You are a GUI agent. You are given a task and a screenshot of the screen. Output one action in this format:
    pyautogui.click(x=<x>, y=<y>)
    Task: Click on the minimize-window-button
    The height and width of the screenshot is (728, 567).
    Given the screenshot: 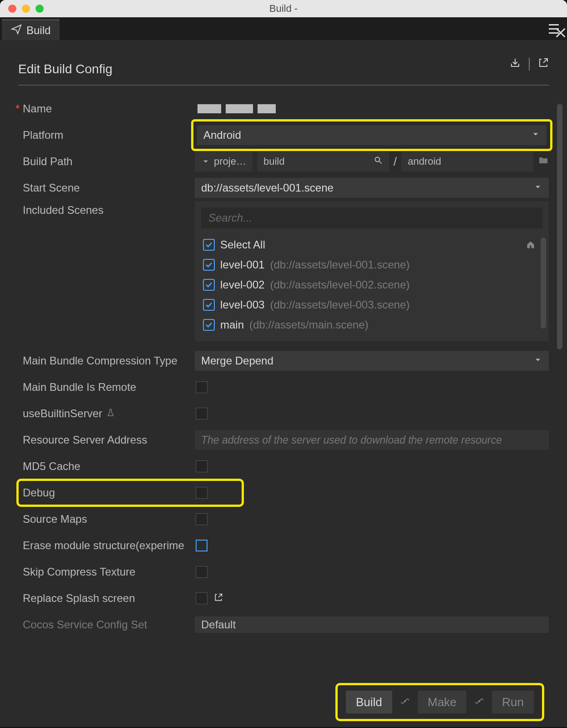 What is the action you would take?
    pyautogui.click(x=26, y=9)
    